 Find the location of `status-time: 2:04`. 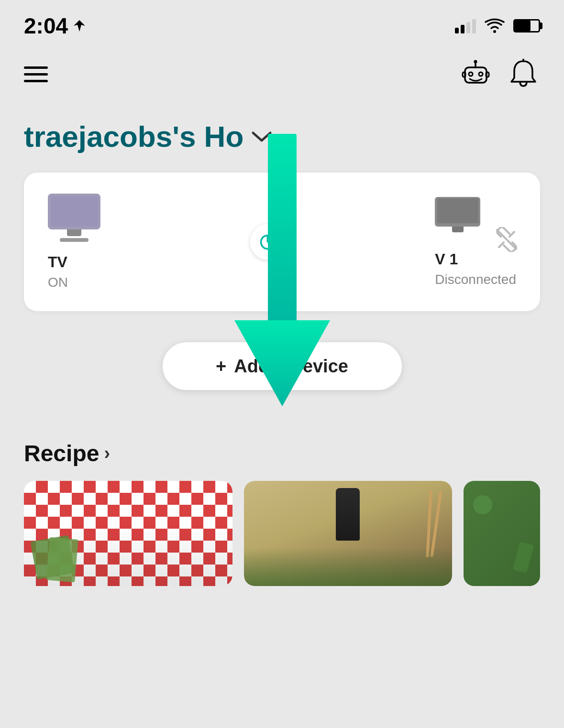

status-time: 2:04 is located at coordinates (55, 26).